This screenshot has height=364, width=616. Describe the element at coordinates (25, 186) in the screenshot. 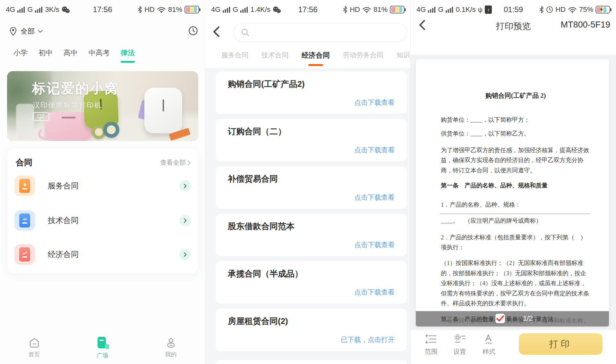

I see `service-contract-icon` at that location.